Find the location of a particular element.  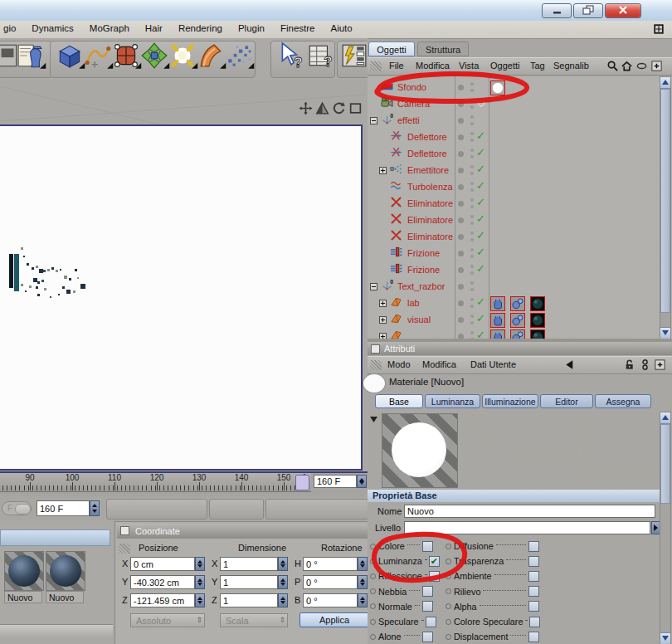

back-arrow-icon is located at coordinates (569, 365).